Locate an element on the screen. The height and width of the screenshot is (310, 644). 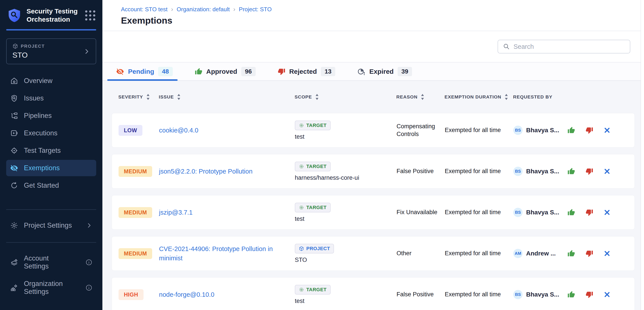
issue-link: node-forge@0.10.0 is located at coordinates (227, 295).